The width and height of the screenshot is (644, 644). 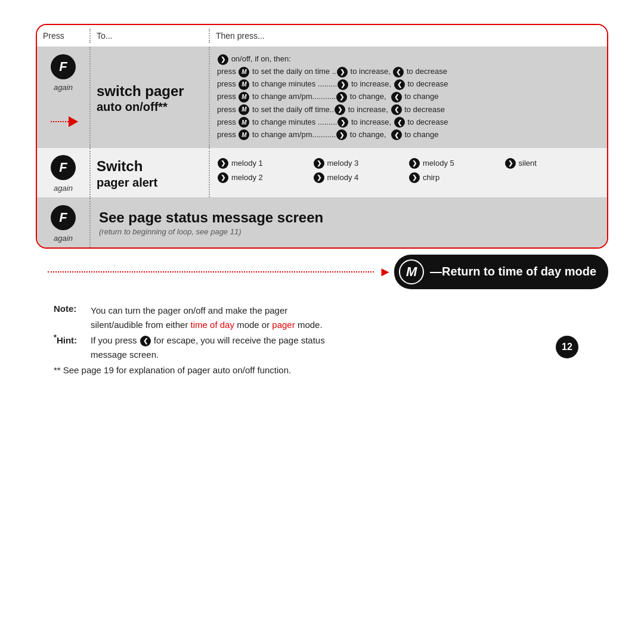 What do you see at coordinates (408, 97) in the screenshot?
I see `content-line-3: press to change am/pm...........❯ to cha…` at bounding box center [408, 97].